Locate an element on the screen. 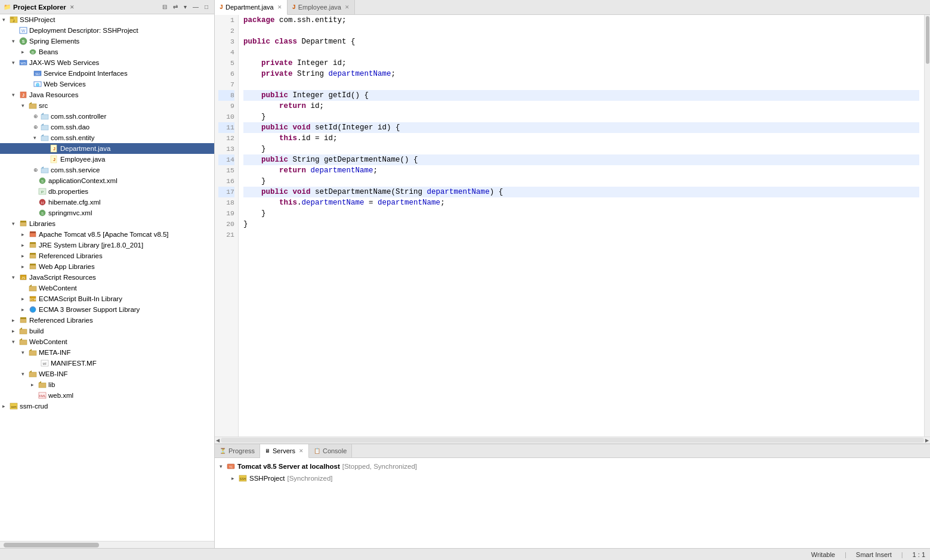  line-num-9: 9 is located at coordinates (227, 106).